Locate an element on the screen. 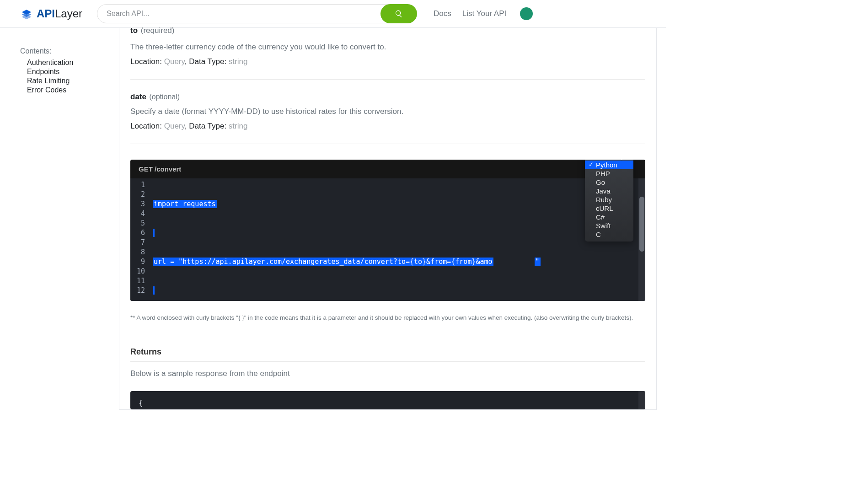 The width and height of the screenshot is (868, 494). sidebar: Contents: Authentication Endpoints Rate … is located at coordinates (54, 228).